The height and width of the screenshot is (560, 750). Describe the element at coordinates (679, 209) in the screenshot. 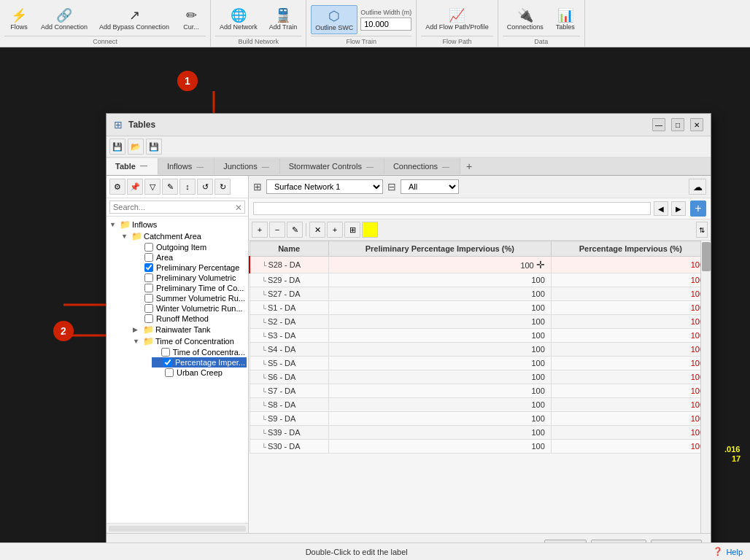

I see `table-nav-next: ▶` at that location.